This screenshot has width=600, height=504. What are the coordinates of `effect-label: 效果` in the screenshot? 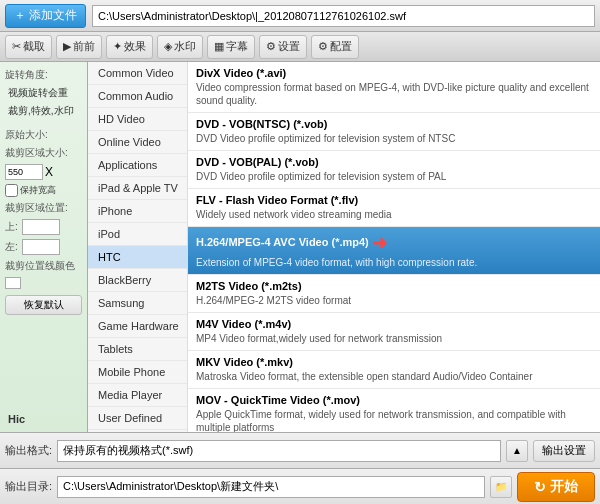 It's located at (135, 46).